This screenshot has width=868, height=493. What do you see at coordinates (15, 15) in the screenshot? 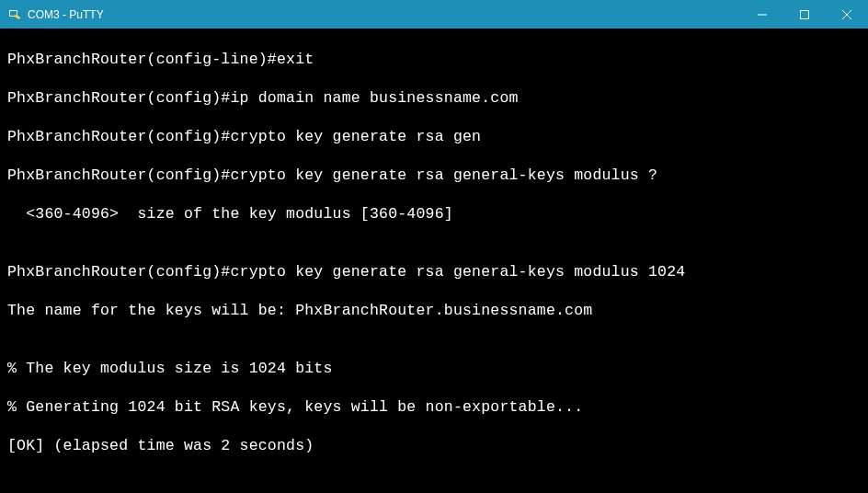
I see `putty-icon` at bounding box center [15, 15].